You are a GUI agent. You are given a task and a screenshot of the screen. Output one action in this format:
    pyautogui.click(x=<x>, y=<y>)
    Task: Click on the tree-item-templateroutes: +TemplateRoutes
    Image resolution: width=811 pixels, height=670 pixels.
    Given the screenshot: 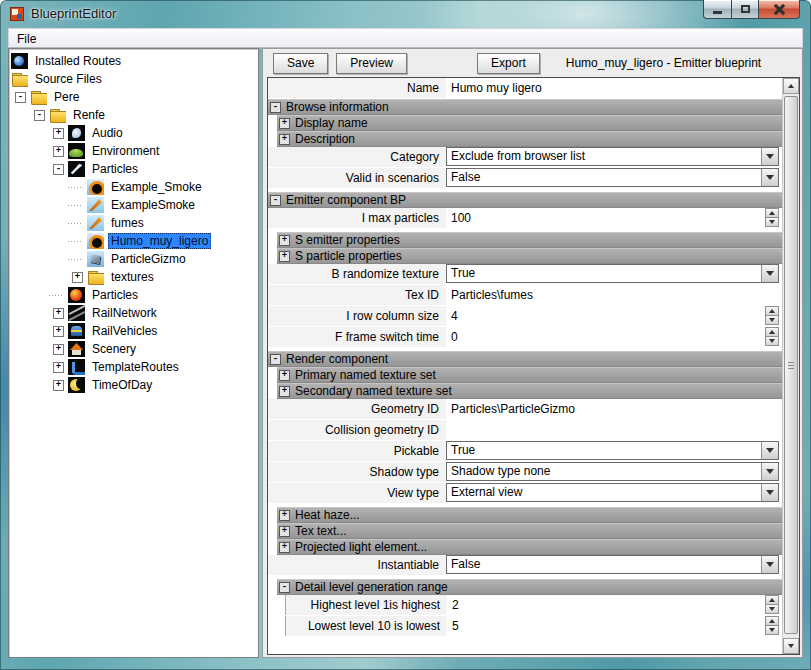 What is the action you would take?
    pyautogui.click(x=134, y=367)
    